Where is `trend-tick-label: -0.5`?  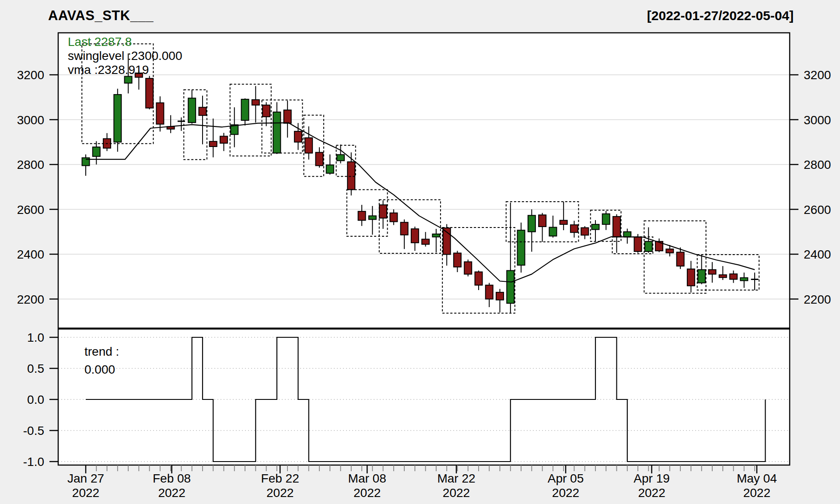
trend-tick-label: -0.5 is located at coordinates (34, 430).